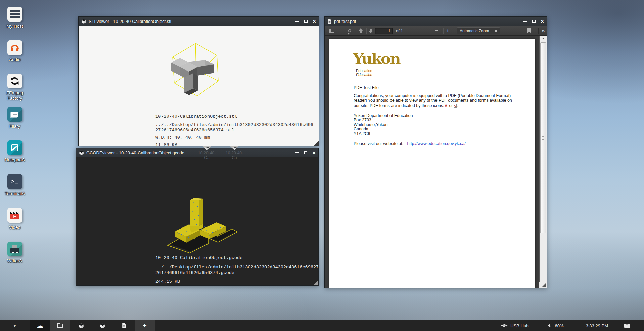 The image size is (644, 331). I want to click on taskbar-gcodeviewer-button, so click(102, 326).